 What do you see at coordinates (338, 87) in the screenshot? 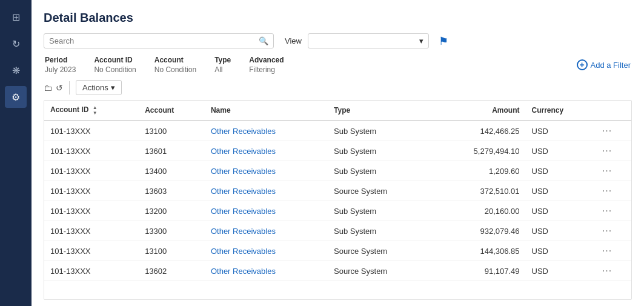
I see `toolbar: 🗀 ↺ Actions ▾` at bounding box center [338, 87].